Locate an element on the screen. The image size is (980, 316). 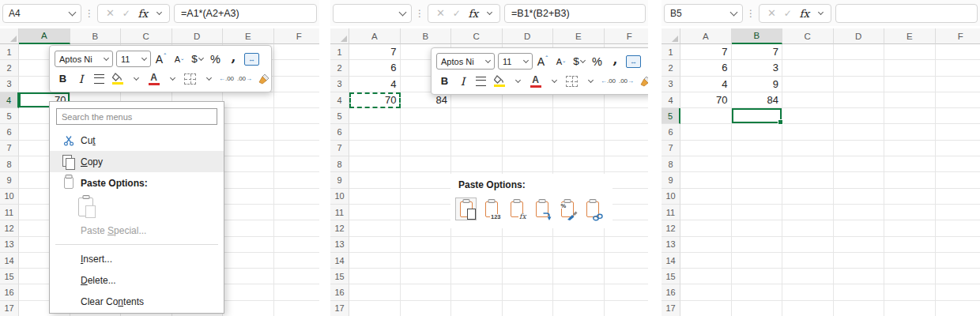
comma-style-button: , is located at coordinates (615, 62).